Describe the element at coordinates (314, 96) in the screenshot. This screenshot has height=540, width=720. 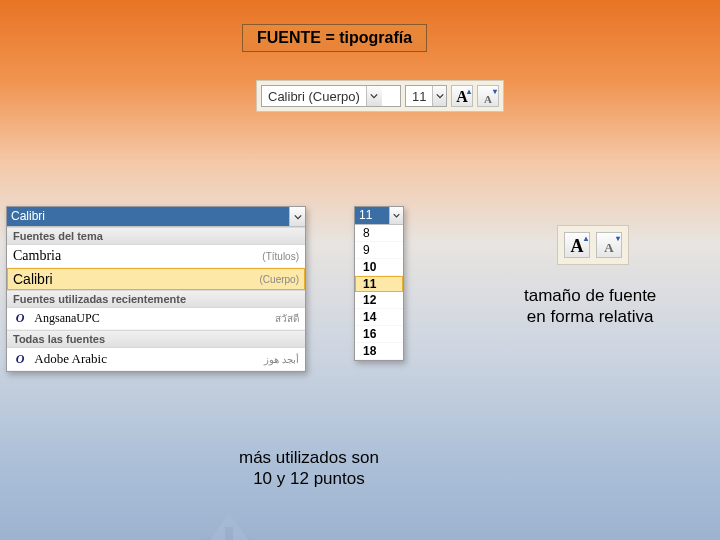
I see `font-name-value: Calibri (Cuerpo)` at that location.